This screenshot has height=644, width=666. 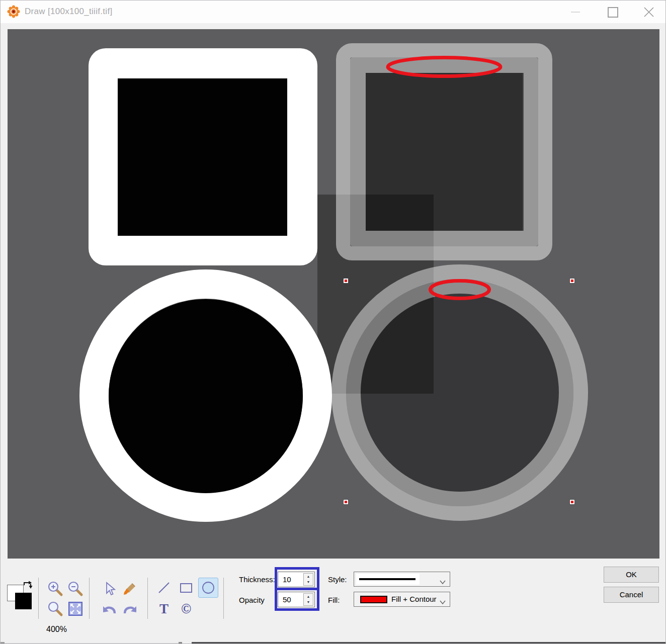 I want to click on maximize-button, so click(x=613, y=12).